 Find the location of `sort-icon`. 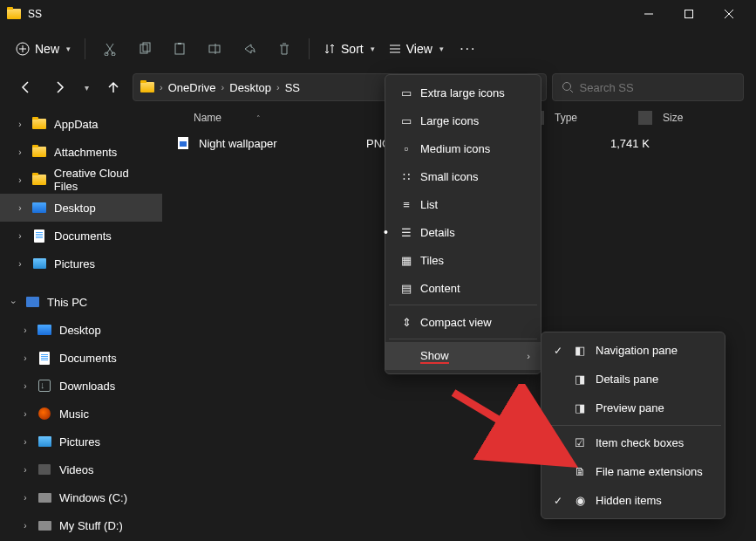

sort-icon is located at coordinates (330, 49).